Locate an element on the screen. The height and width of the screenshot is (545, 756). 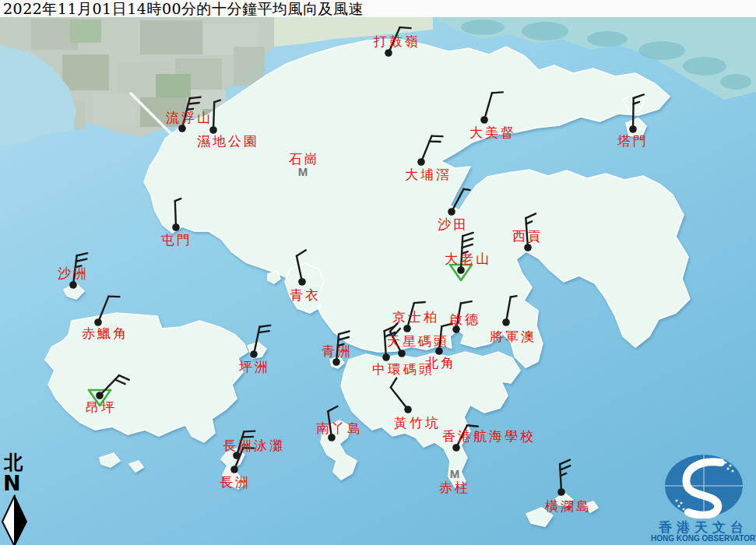
logo-english-name: HONG KONG OBSERVATORY is located at coordinates (704, 539).